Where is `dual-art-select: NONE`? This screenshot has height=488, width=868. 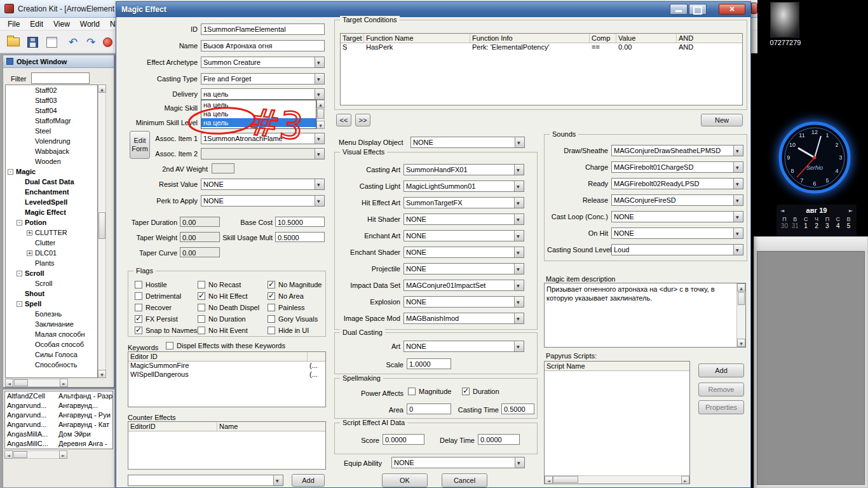
dual-art-select: NONE is located at coordinates (464, 346).